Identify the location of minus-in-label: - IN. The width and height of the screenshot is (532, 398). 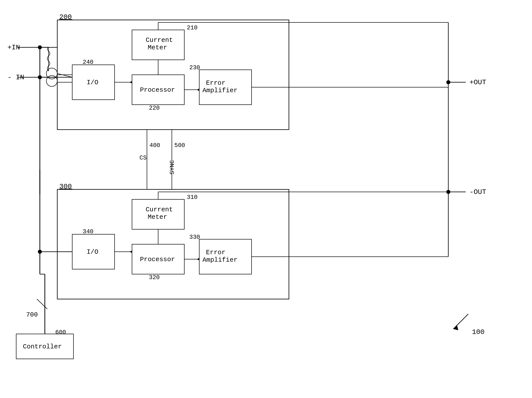
(16, 77).